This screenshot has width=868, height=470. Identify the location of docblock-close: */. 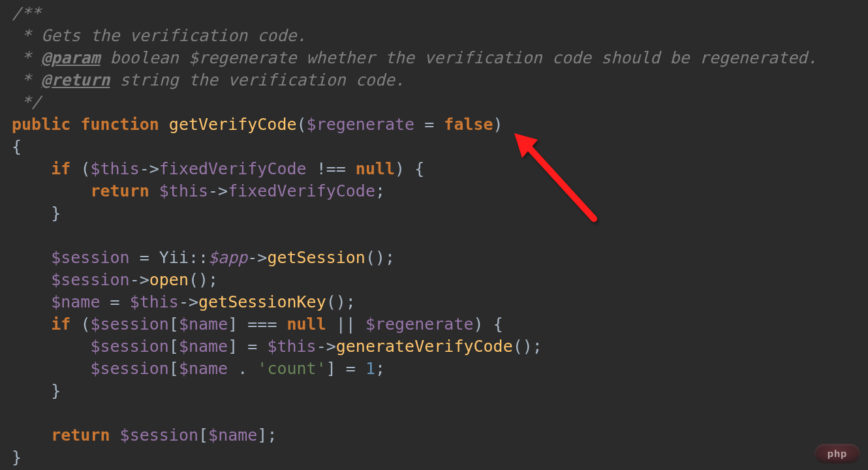
(26, 102).